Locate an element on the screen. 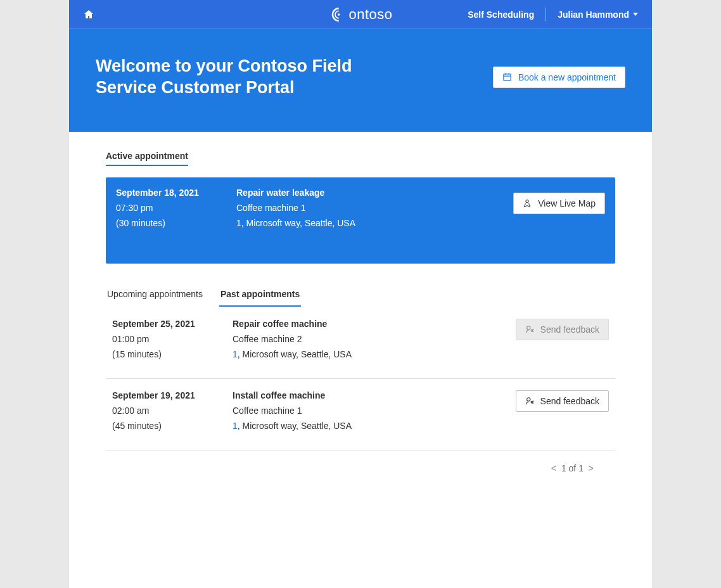 This screenshot has width=721, height=588. pager: < 1 of 1 > is located at coordinates (360, 468).